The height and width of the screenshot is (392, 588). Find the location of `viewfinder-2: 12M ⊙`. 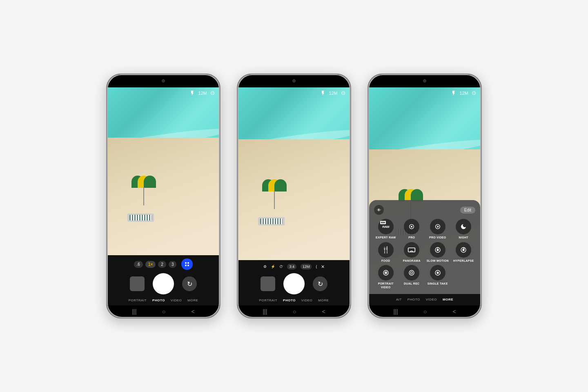

viewfinder-2: 12M ⊙ is located at coordinates (294, 174).